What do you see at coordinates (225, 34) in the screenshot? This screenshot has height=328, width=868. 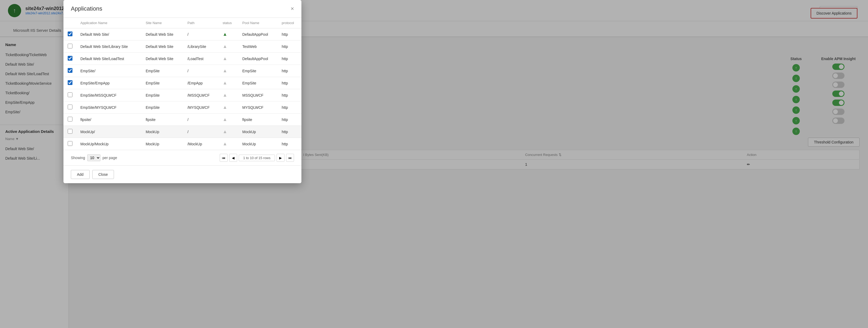 I see `status-arrow-green: ▲` at bounding box center [225, 34].